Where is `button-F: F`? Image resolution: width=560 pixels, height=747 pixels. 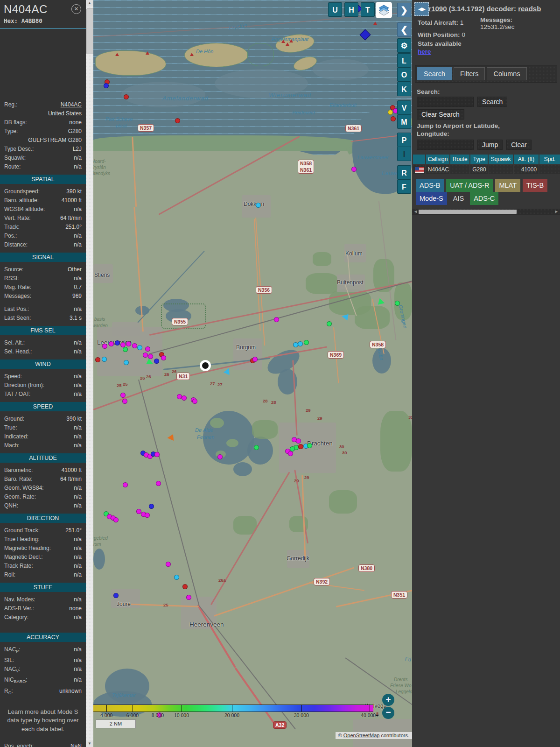
button-F: F is located at coordinates (404, 187).